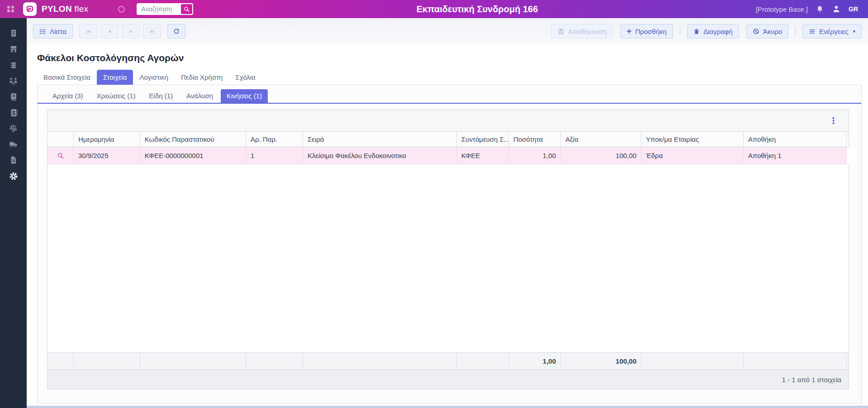 The height and width of the screenshot is (408, 868). What do you see at coordinates (697, 32) in the screenshot?
I see `trash-icon` at bounding box center [697, 32].